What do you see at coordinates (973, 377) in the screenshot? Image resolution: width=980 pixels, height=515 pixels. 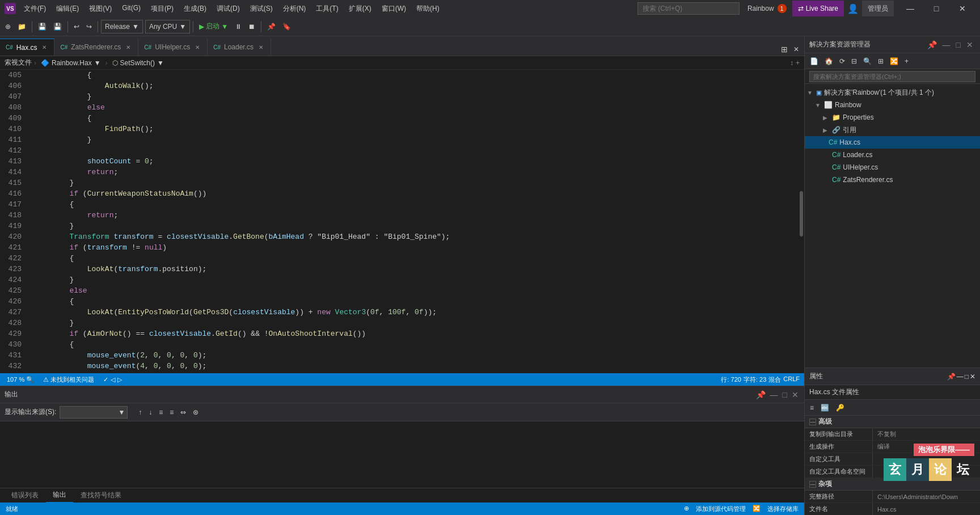 I see `prop-close: ✕` at bounding box center [973, 377].